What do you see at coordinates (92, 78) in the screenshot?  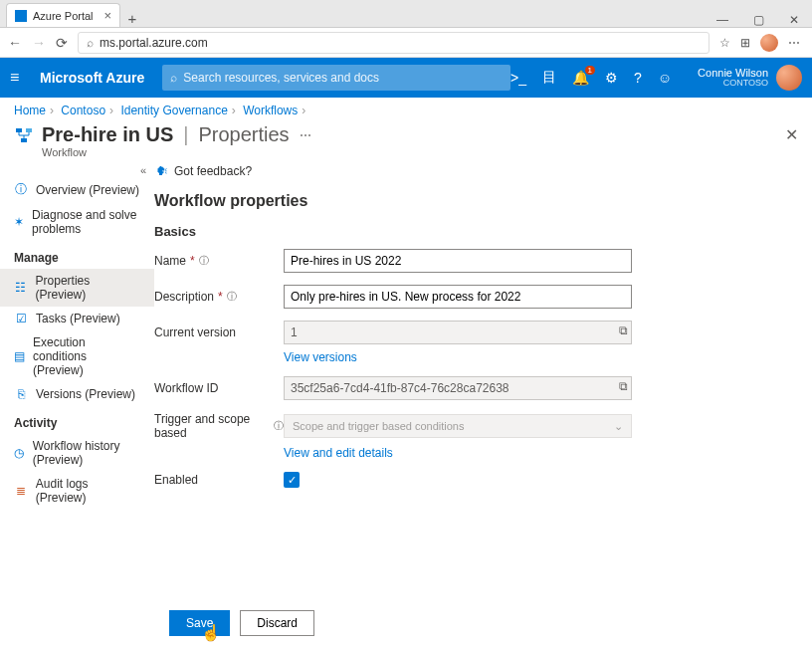 I see `brand-label: Microsoft Azure` at bounding box center [92, 78].